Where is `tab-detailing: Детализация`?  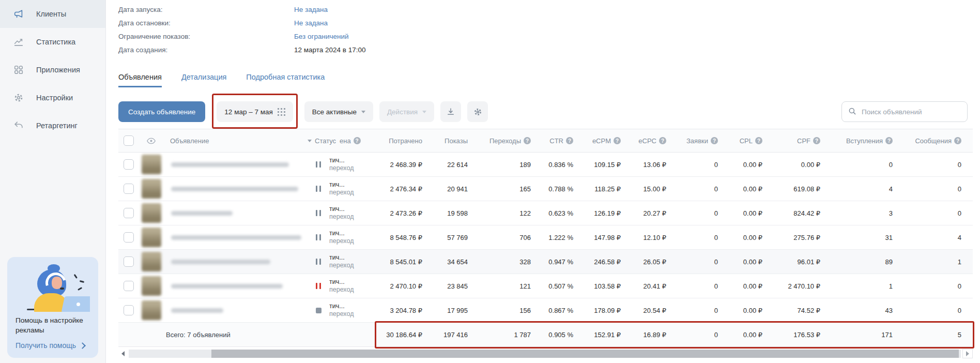
tab-detailing: Детализация is located at coordinates (204, 80).